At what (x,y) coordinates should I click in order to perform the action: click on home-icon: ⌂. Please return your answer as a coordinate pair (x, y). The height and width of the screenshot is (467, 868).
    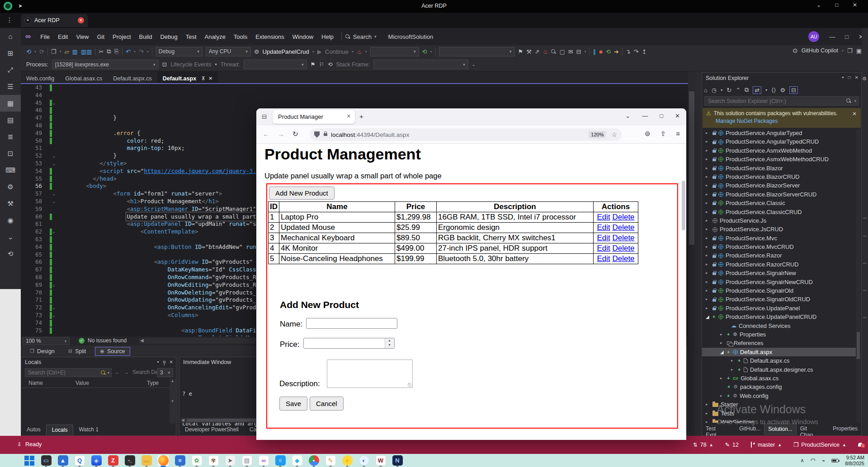
    Looking at the image, I should click on (706, 90).